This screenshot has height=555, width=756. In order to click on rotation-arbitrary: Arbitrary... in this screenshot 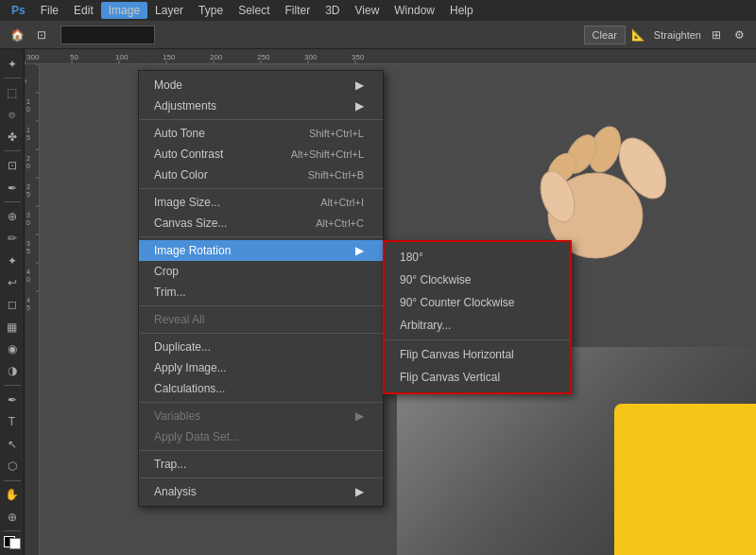, I will do `click(477, 325)`.